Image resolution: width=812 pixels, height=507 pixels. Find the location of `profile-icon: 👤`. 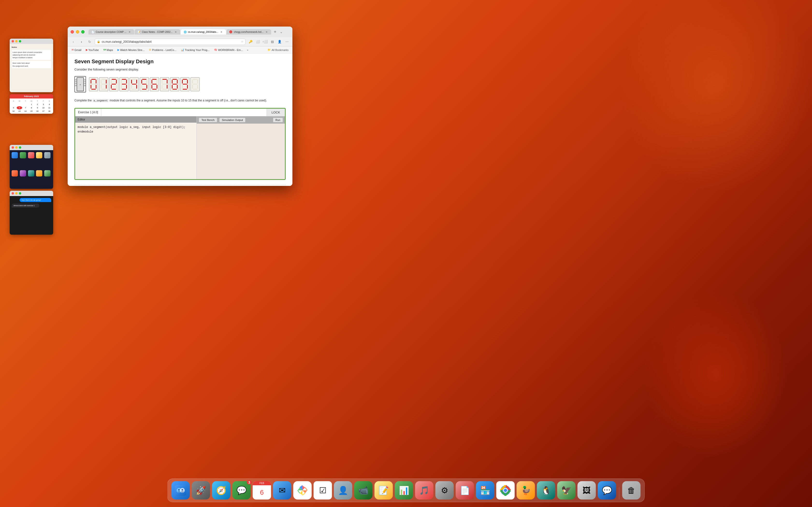

profile-icon: 👤 is located at coordinates (280, 42).